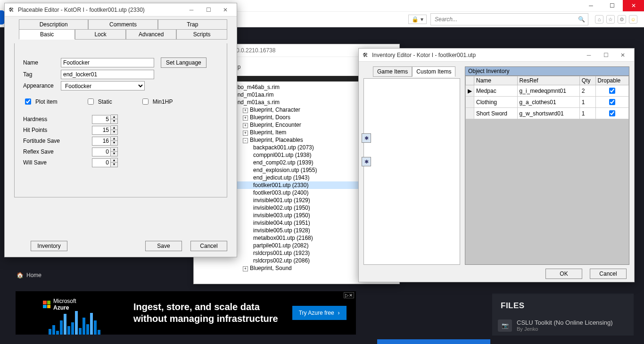 The height and width of the screenshot is (344, 644). I want to click on will-spinner: ▲▼, so click(114, 163).